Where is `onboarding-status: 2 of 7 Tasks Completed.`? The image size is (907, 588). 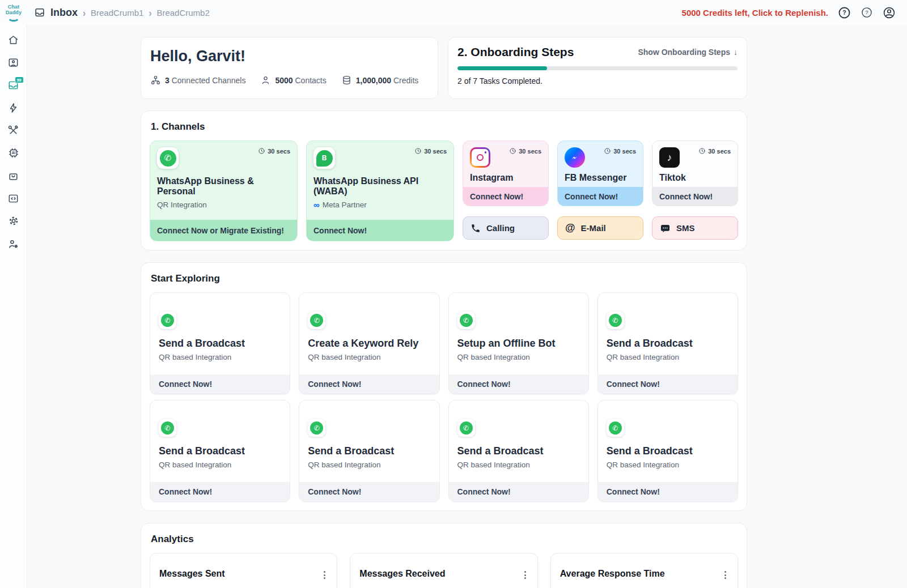 onboarding-status: 2 of 7 Tasks Completed. is located at coordinates (597, 81).